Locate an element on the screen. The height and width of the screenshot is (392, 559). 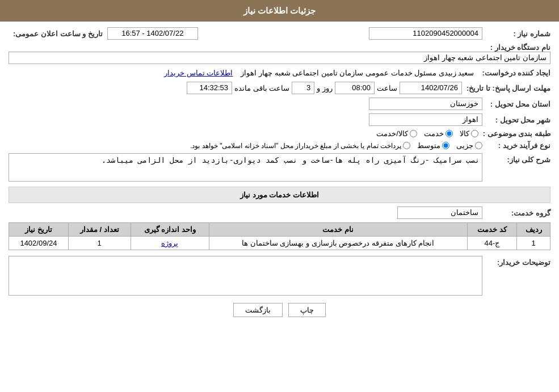
label-grohe: گروه خدمت: is located at coordinates (516, 213).